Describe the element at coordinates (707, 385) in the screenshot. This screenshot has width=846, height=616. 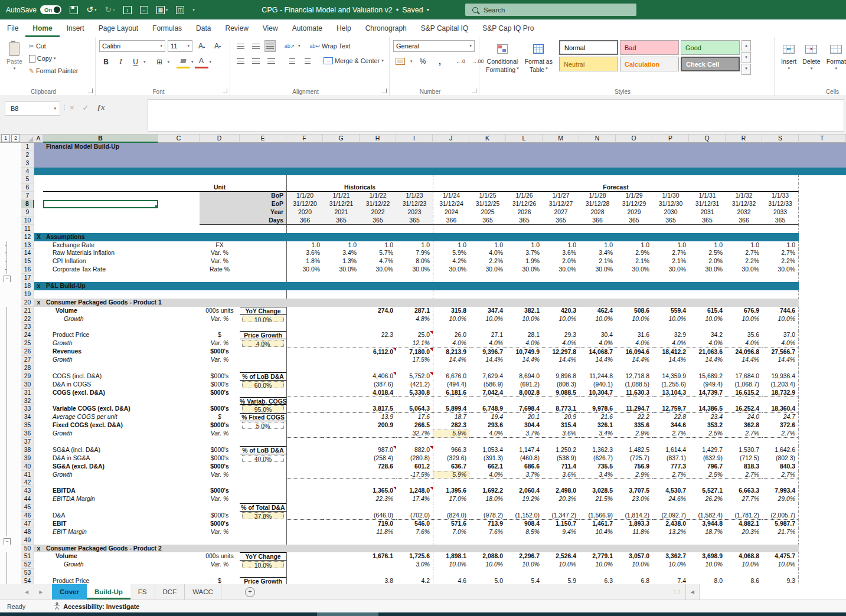
I see `cell-Q30: (949.4)` at that location.